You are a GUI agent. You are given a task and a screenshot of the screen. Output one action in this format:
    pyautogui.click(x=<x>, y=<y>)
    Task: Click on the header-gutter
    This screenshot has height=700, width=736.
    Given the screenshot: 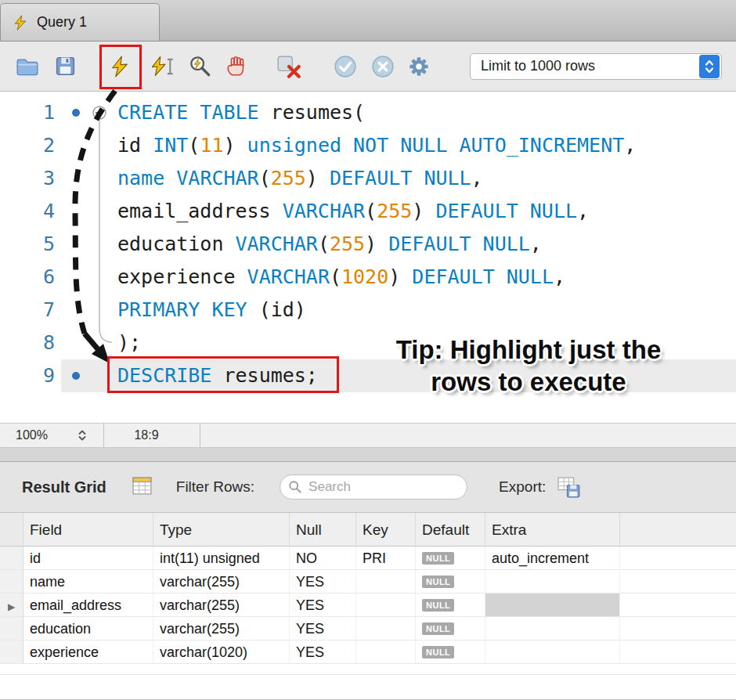 What is the action you would take?
    pyautogui.click(x=12, y=529)
    